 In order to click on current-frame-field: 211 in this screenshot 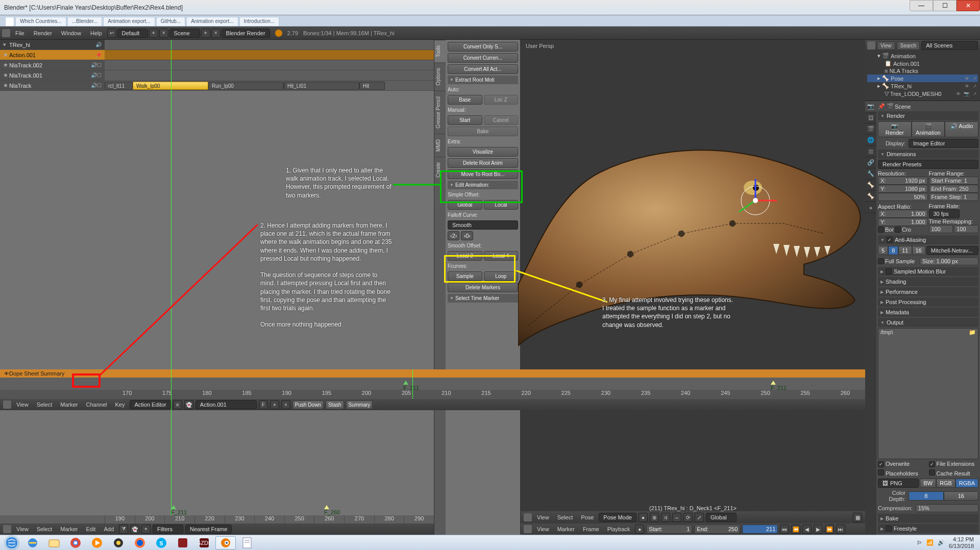, I will do `click(760, 529)`.